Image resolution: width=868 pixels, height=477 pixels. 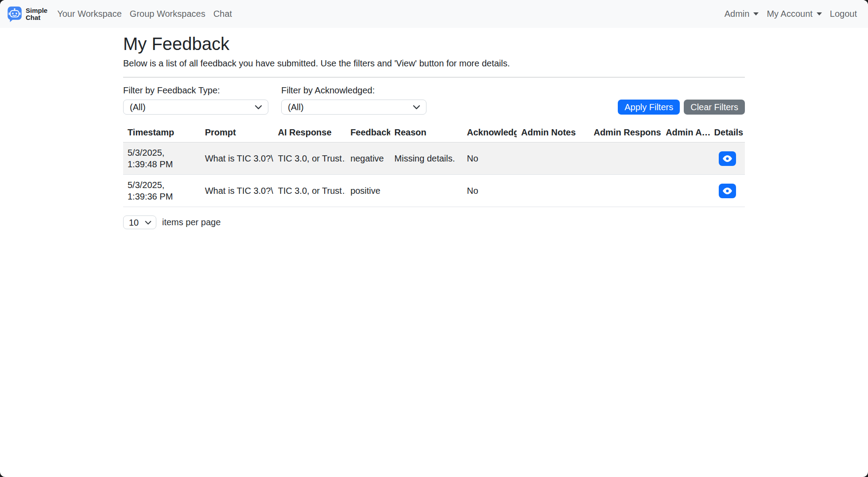 What do you see at coordinates (354, 107) in the screenshot?
I see `acknowledged-filter-select: (All)` at bounding box center [354, 107].